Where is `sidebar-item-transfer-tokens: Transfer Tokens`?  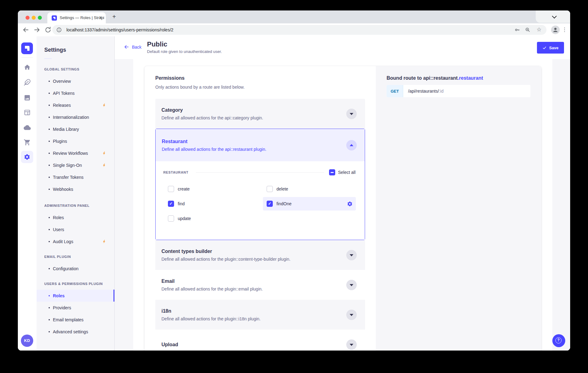
sidebar-item-transfer-tokens: Transfer Tokens is located at coordinates (76, 177).